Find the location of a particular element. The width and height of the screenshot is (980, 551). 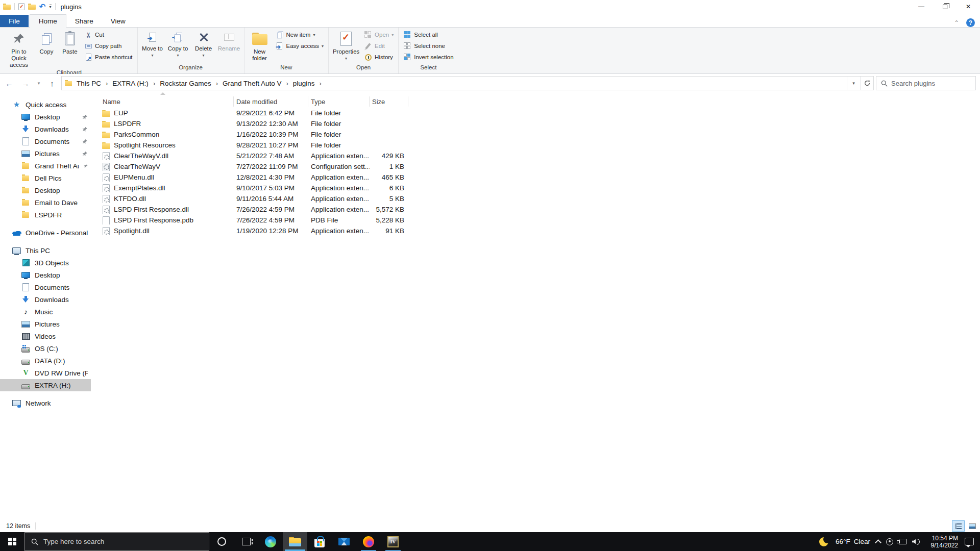

sidebar-item: 3D Objects is located at coordinates (45, 263).